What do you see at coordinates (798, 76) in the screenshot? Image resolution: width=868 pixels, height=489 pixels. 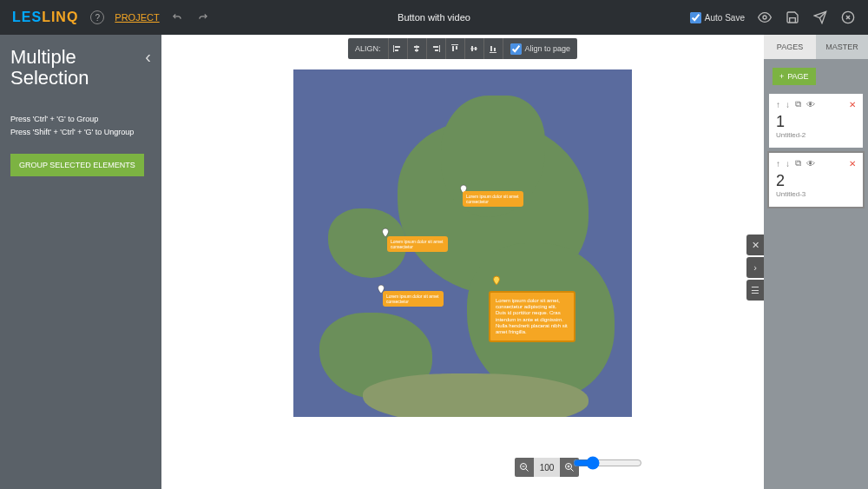 I see `add-page-label: PAGE` at bounding box center [798, 76].